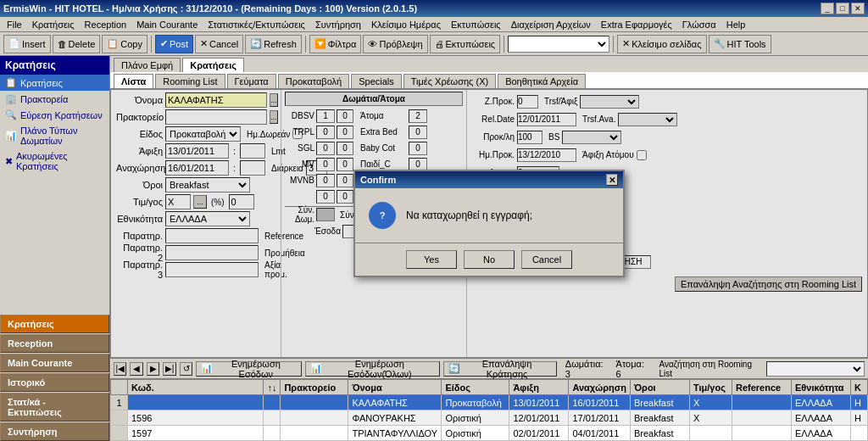 This screenshot has width=868, height=441. Describe the element at coordinates (120, 369) in the screenshot. I see `nav-first: |◀` at that location.